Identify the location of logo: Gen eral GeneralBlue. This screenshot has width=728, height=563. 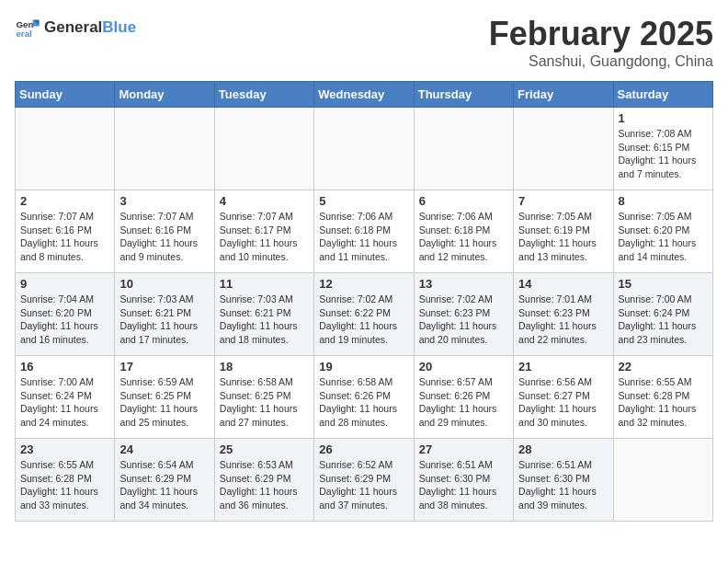
(75, 28).